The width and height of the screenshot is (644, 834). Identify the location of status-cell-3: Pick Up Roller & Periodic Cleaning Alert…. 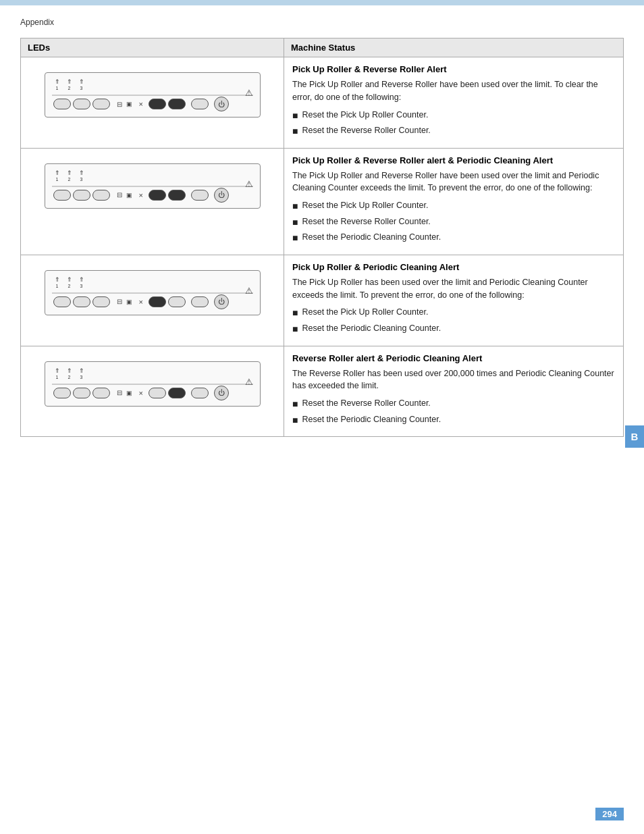
(454, 300).